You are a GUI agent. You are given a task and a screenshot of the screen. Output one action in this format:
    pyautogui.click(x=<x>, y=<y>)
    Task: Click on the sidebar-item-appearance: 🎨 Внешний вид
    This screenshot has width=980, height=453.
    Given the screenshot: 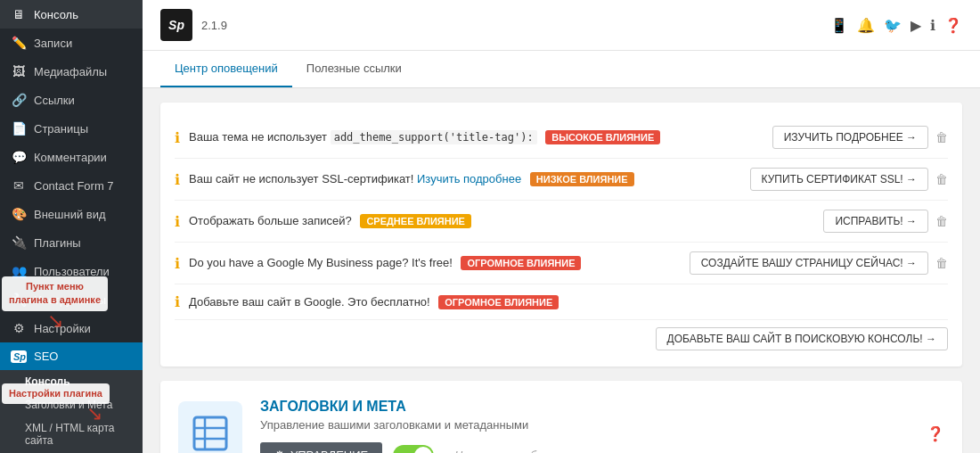 What is the action you would take?
    pyautogui.click(x=71, y=214)
    